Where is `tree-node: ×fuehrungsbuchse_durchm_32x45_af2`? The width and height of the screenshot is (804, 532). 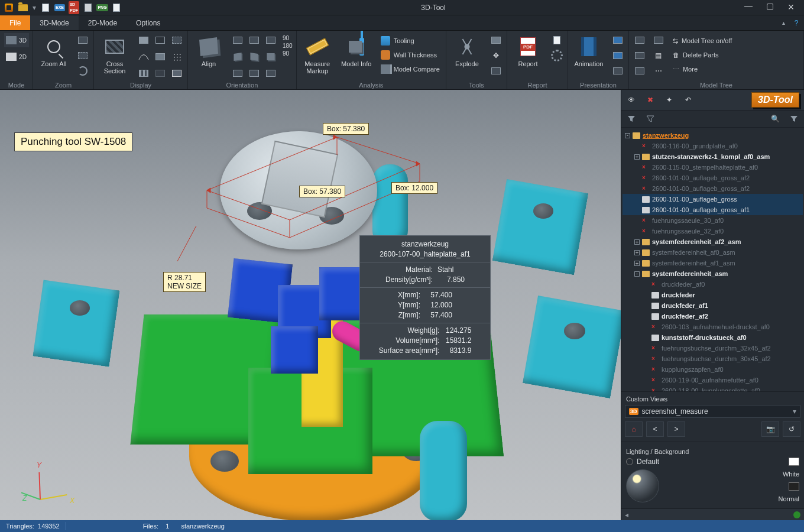
tree-node: ×fuehrungsbuchse_durchm_32x45_af2 is located at coordinates (713, 348).